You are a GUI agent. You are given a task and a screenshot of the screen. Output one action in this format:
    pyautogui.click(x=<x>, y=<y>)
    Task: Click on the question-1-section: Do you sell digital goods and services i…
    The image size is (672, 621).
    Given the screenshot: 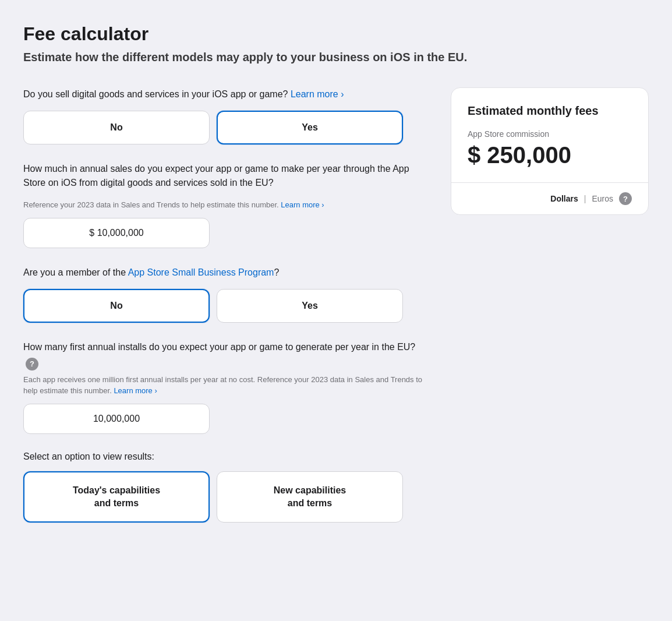 What is the action you would take?
    pyautogui.click(x=225, y=116)
    